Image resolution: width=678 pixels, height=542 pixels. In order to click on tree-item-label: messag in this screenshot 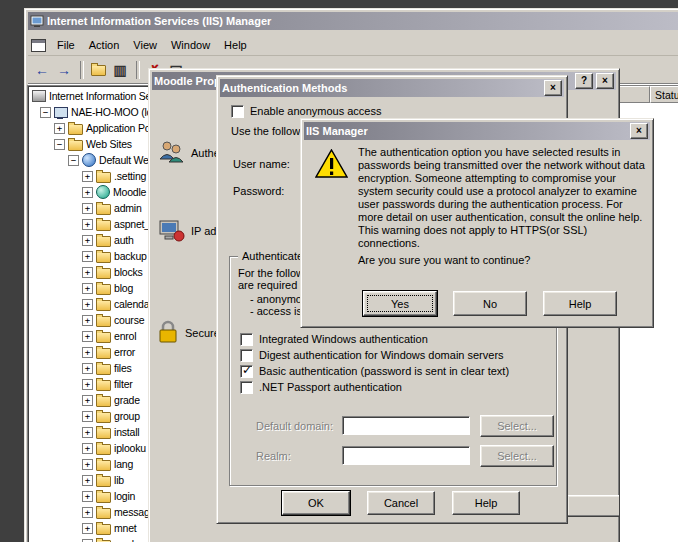, I will do `click(132, 512)`.